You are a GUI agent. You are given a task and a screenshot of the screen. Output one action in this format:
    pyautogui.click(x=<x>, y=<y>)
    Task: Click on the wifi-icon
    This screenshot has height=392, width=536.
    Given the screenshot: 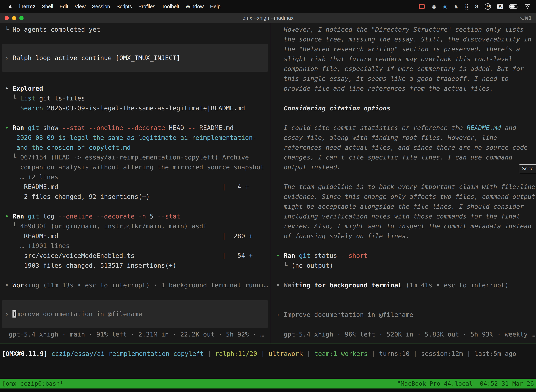 What is the action you would take?
    pyautogui.click(x=527, y=7)
    